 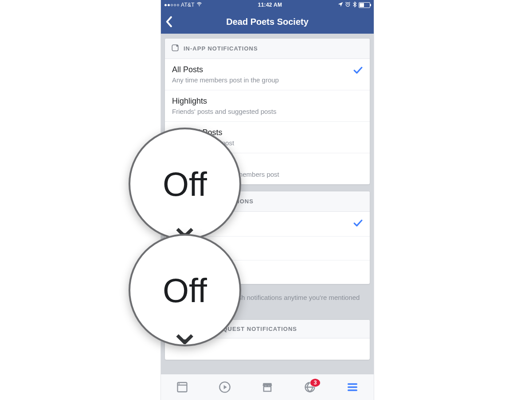 I want to click on back-button, so click(x=169, y=22).